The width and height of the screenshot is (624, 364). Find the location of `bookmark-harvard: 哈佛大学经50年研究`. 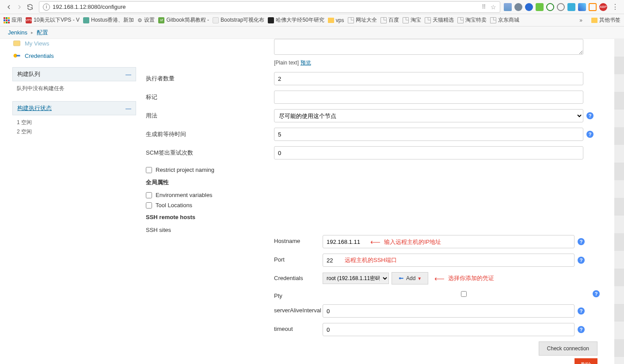

bookmark-harvard: 哈佛大学经50年研究 is located at coordinates (296, 20).